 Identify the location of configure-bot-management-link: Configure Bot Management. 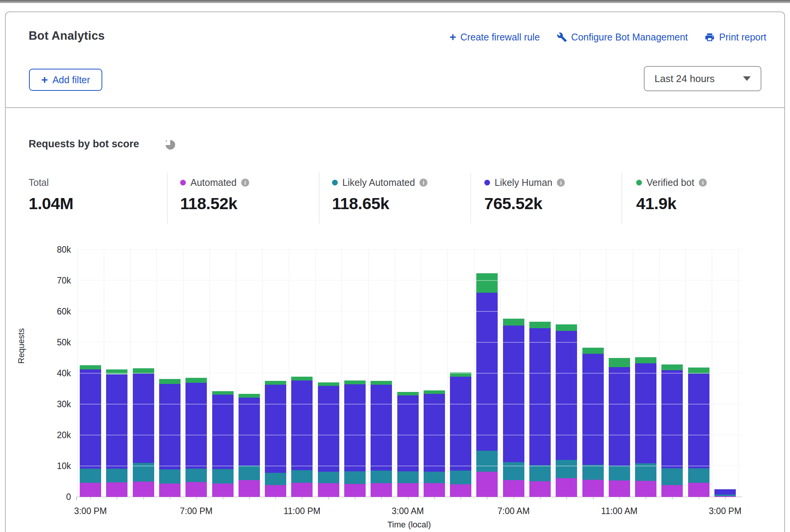
(622, 37).